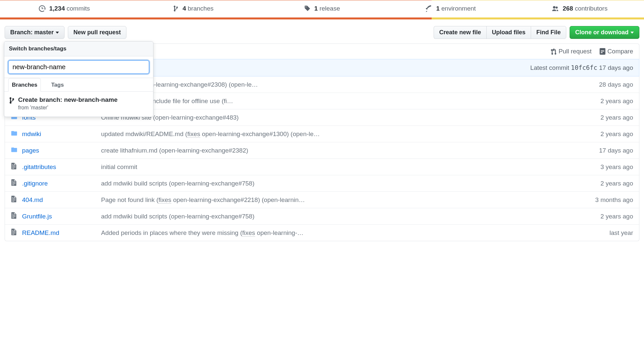 The height and width of the screenshot is (342, 644). I want to click on tab-tags: Tags, so click(57, 85).